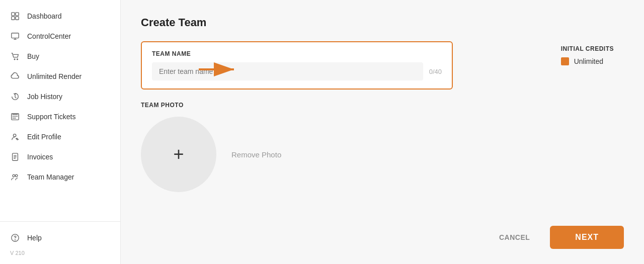  What do you see at coordinates (565, 61) in the screenshot?
I see `credits-color-box` at bounding box center [565, 61].